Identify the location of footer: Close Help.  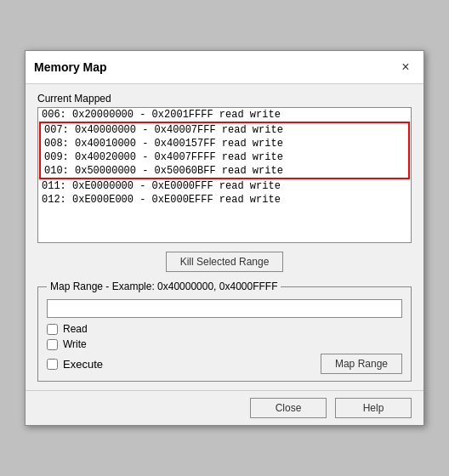
(224, 408).